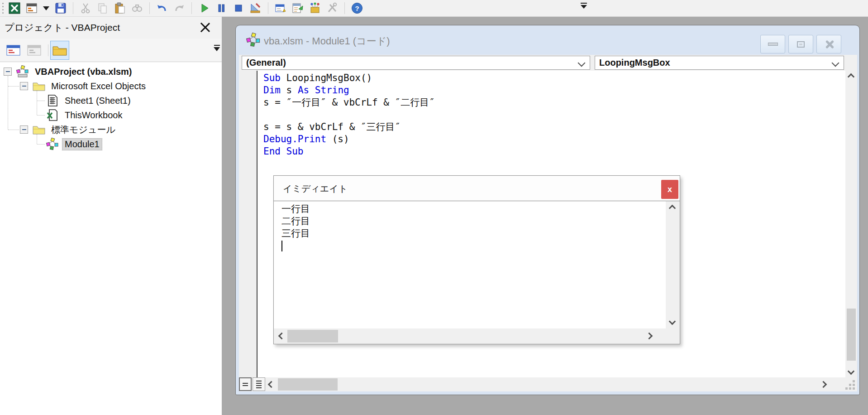  I want to click on run-sub-button, so click(204, 8).